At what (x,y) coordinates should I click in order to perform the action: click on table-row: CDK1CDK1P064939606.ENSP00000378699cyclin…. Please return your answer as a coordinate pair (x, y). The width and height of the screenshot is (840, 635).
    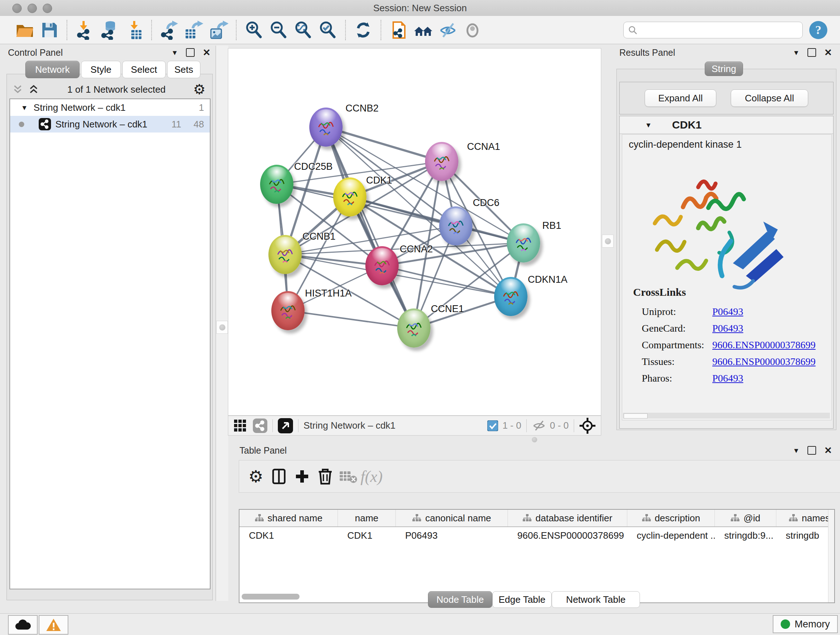
    Looking at the image, I should click on (537, 535).